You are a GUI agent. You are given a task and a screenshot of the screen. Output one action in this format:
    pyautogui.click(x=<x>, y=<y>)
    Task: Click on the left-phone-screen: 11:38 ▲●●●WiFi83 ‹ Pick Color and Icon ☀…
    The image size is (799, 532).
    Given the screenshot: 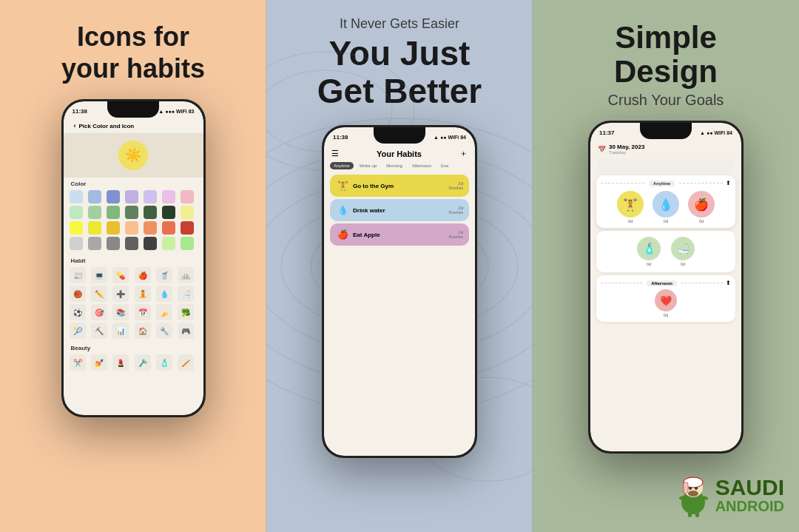 What is the action you would take?
    pyautogui.click(x=133, y=258)
    